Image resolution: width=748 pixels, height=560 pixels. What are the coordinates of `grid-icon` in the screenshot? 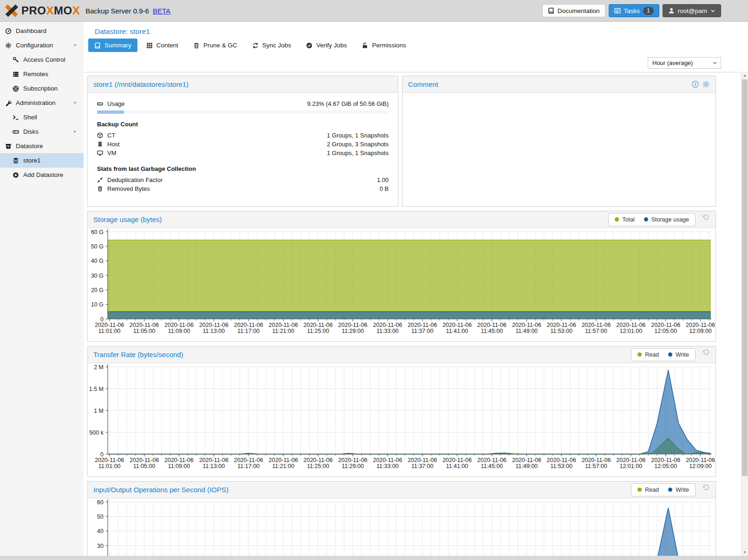 It's located at (150, 46).